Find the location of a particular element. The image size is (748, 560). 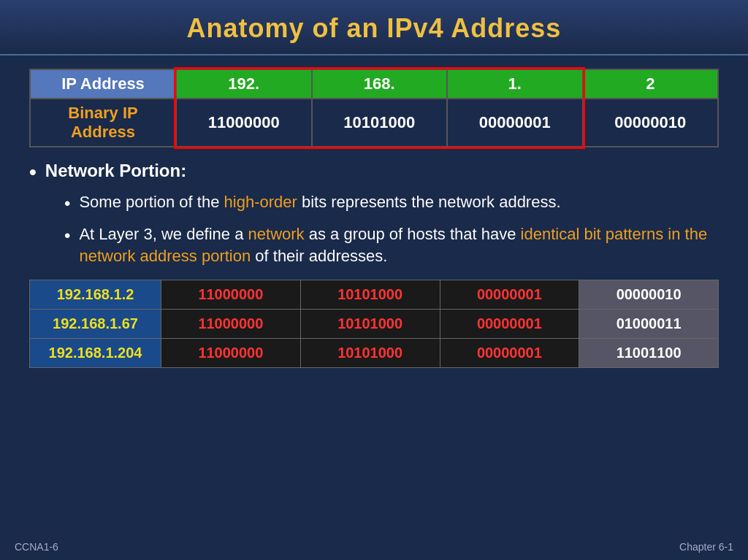

ip-address-table: IP Address 192. 168. 1. 2 Binary IP Addr… is located at coordinates (374, 108).